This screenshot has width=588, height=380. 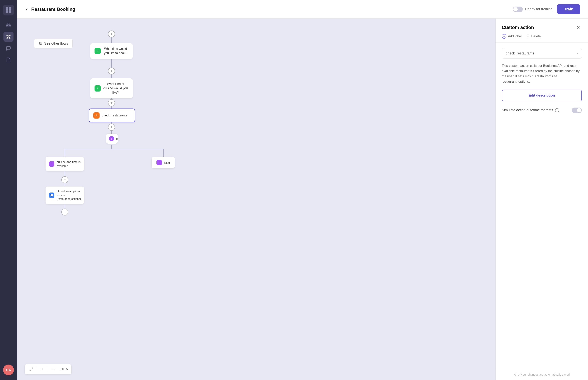 What do you see at coordinates (163, 162) in the screenshot?
I see `else-node: ⋮ Else` at bounding box center [163, 162].